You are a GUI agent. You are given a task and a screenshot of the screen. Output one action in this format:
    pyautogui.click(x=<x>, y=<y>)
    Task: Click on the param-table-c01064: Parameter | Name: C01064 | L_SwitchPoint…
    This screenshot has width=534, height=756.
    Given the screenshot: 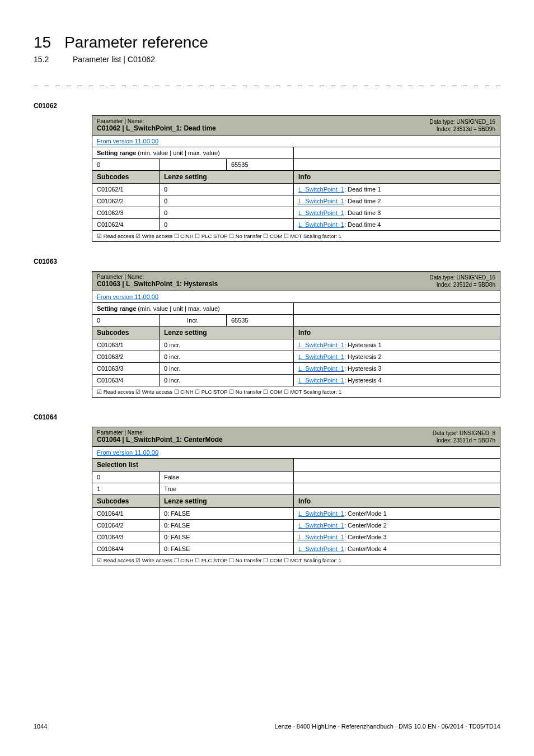 What is the action you would take?
    pyautogui.click(x=296, y=496)
    